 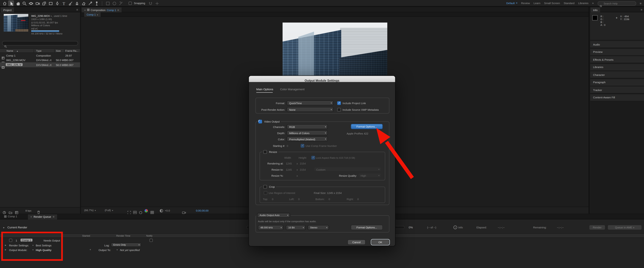 I want to click on table-row: Comp 1 Composition 29.97, so click(x=40, y=55).